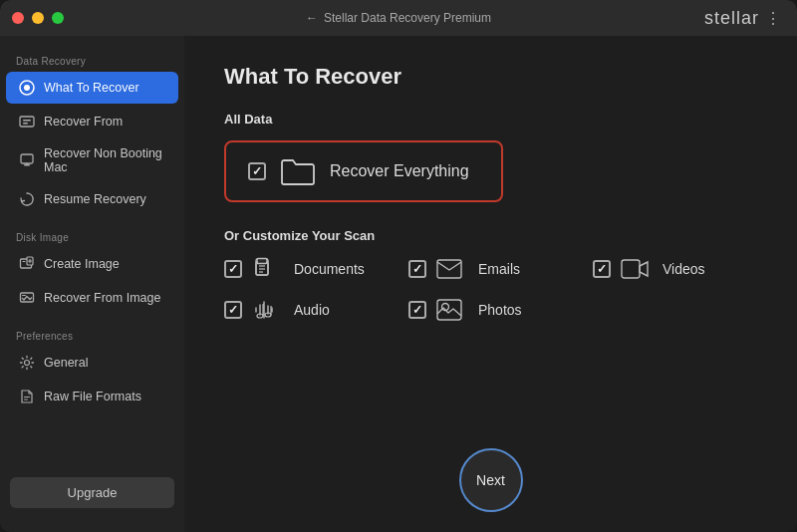  I want to click on photos-checkbox, so click(417, 310).